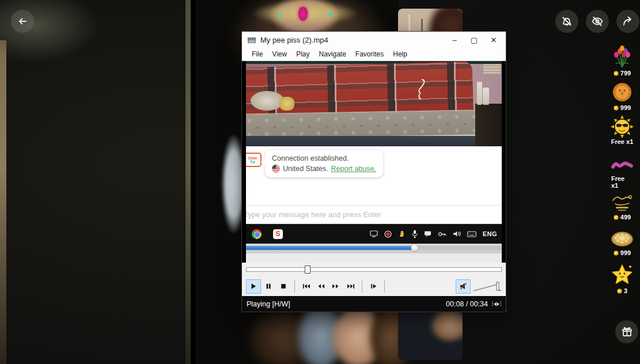 Image resolution: width=640 pixels, height=364 pixels. I want to click on speaker-icon, so click(457, 234).